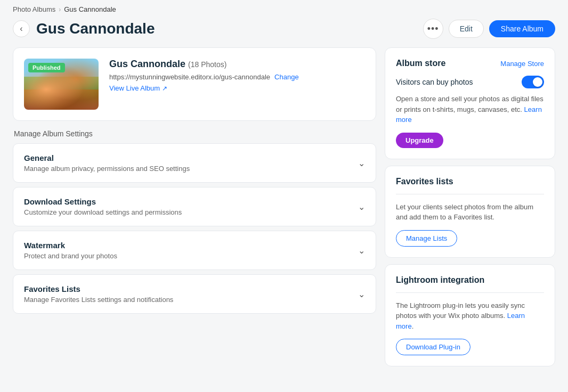 The height and width of the screenshot is (392, 568). Describe the element at coordinates (470, 103) in the screenshot. I see `album-store-card: Album store Manage Store Visitors can bu…` at that location.